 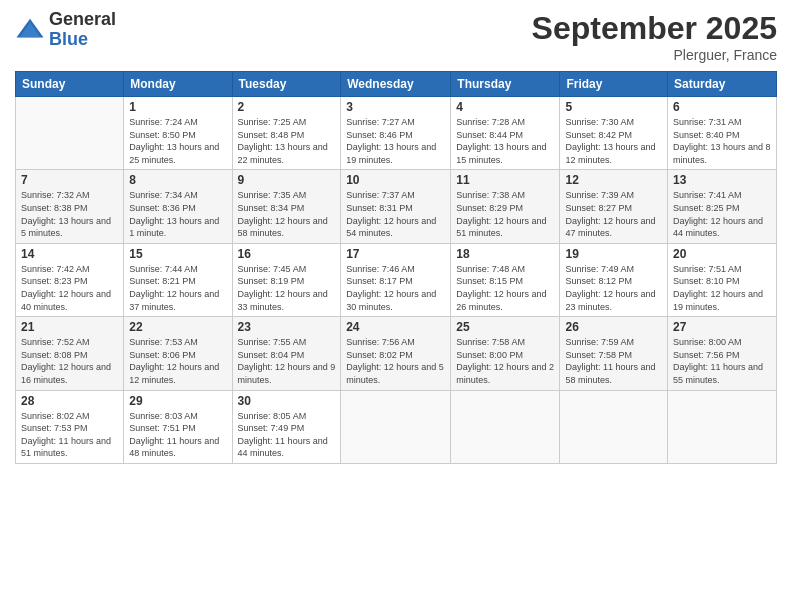 What do you see at coordinates (722, 84) in the screenshot?
I see `col-header-saturday: Saturday` at bounding box center [722, 84].